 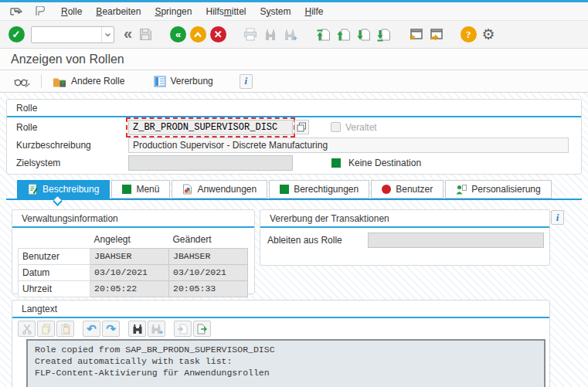 What do you see at coordinates (111, 329) in the screenshot?
I see `redo-button: ↷` at bounding box center [111, 329].